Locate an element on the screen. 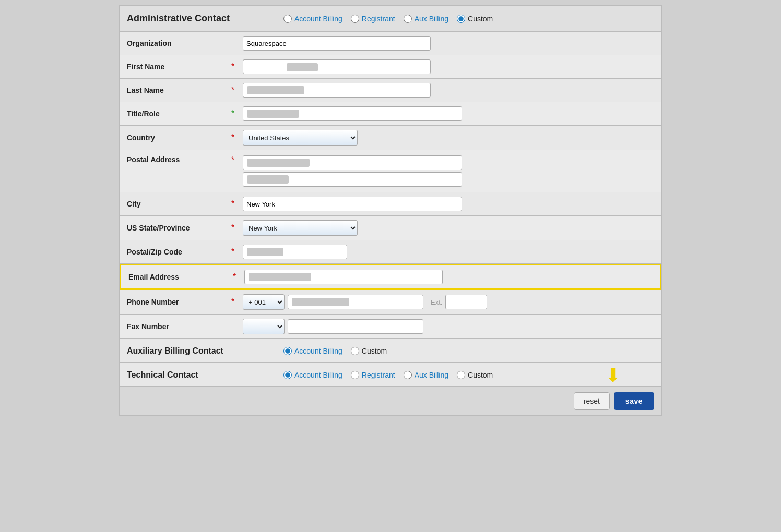  email-blurred is located at coordinates (280, 277).